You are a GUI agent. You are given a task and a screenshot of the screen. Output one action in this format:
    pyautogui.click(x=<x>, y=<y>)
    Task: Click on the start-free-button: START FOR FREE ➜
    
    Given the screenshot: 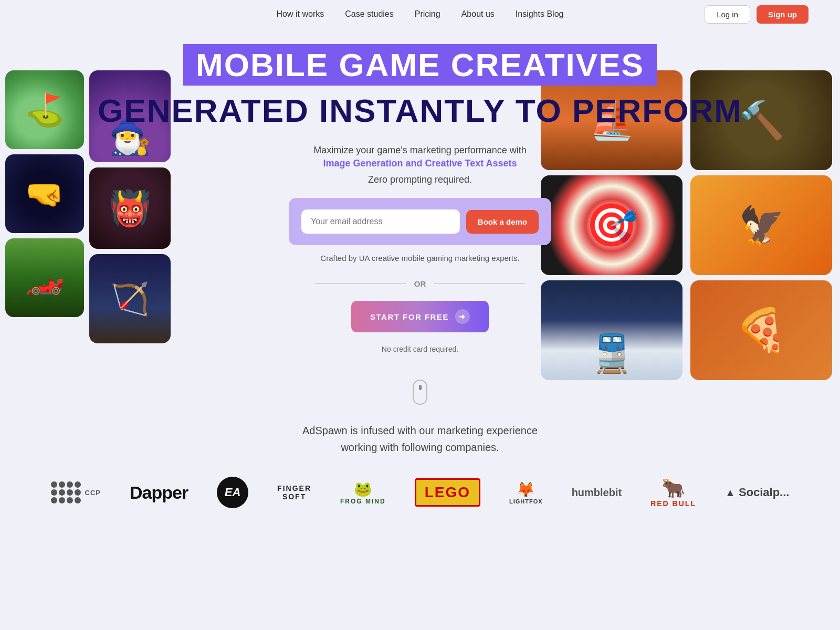 What is the action you would take?
    pyautogui.click(x=420, y=317)
    